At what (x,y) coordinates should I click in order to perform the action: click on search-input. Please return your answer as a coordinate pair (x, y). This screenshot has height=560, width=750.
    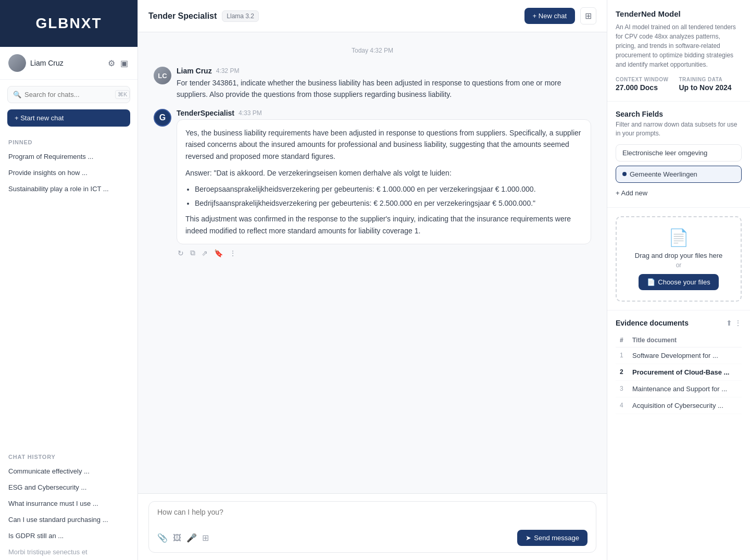
    Looking at the image, I should click on (68, 95).